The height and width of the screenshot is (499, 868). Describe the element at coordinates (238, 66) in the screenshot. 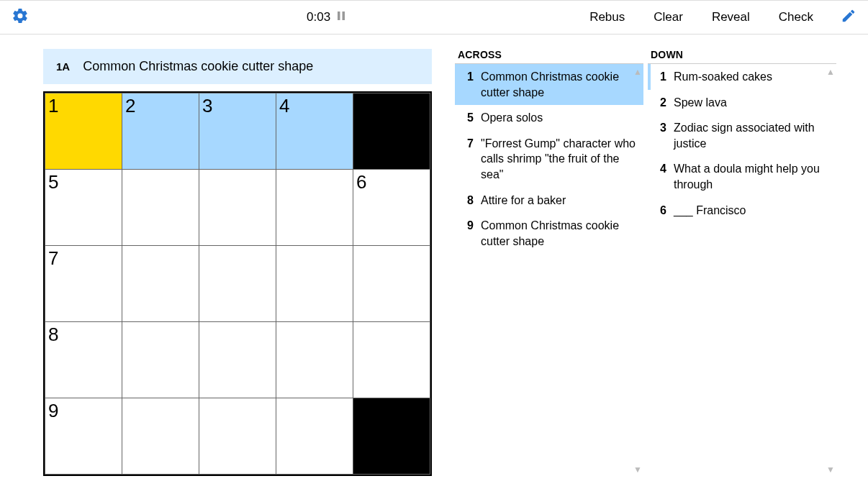

I see `current-clue-banner: 1A Common Christmas cookie cutter shape` at that location.